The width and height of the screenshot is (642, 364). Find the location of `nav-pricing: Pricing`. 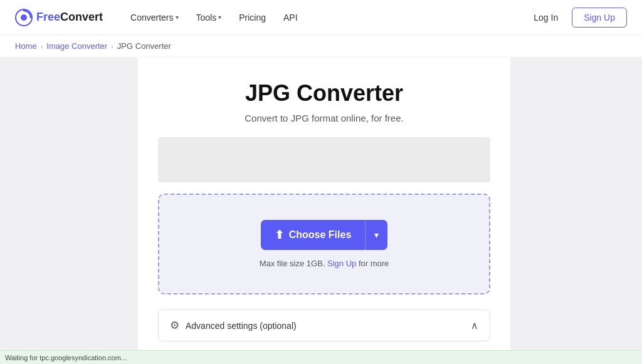

nav-pricing: Pricing is located at coordinates (252, 18).